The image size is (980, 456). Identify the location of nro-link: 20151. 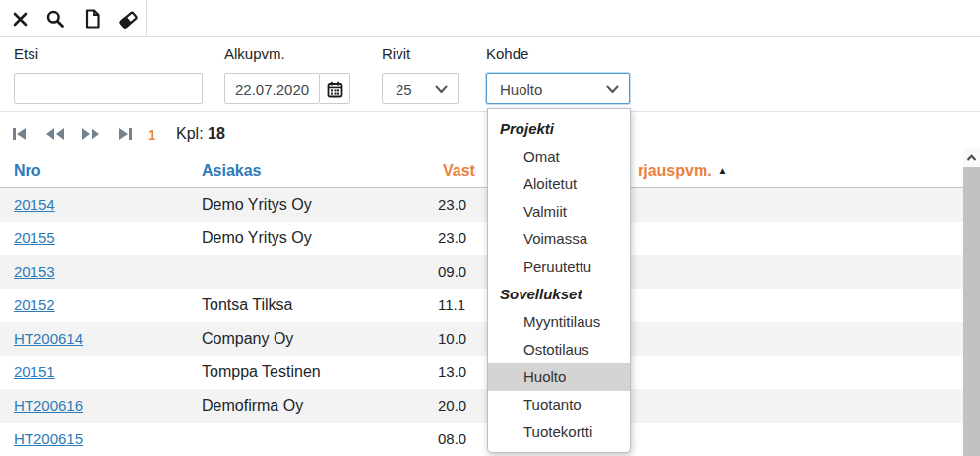
(34, 372).